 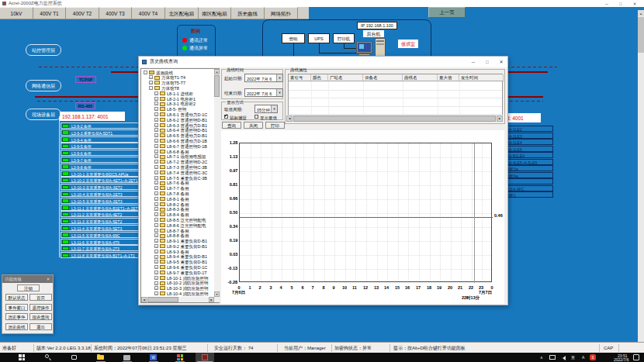 What do you see at coordinates (253, 126) in the screenshot?
I see `close-button: 关闭` at bounding box center [253, 126].